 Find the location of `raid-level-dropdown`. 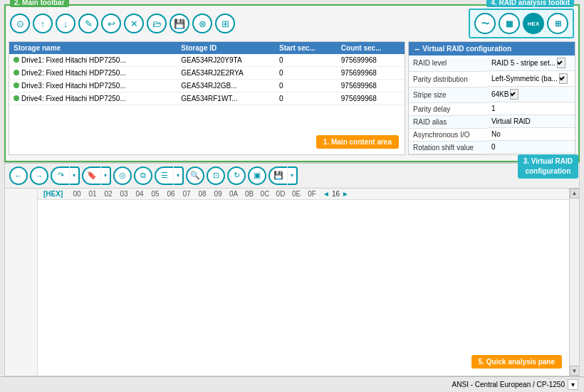

raid-level-dropdown is located at coordinates (561, 63).